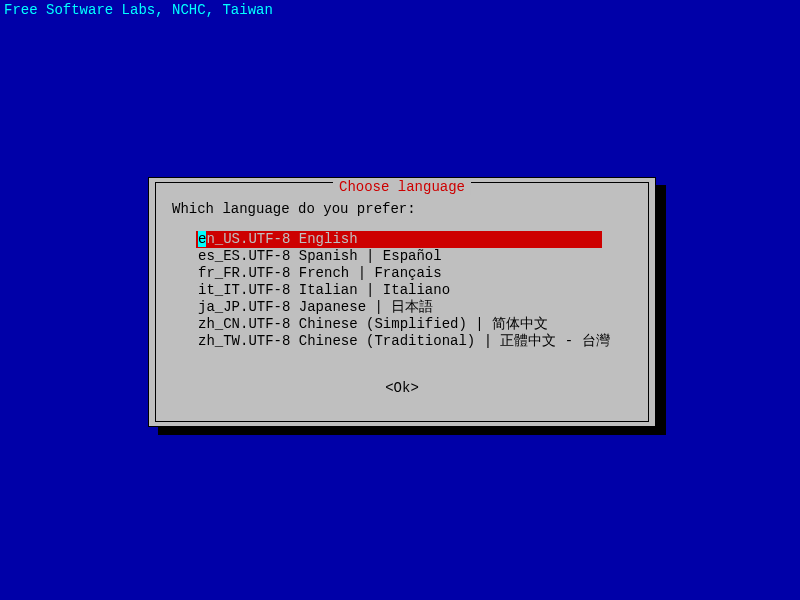 This screenshot has width=800, height=600. I want to click on dialog-title: Choose language, so click(402, 187).